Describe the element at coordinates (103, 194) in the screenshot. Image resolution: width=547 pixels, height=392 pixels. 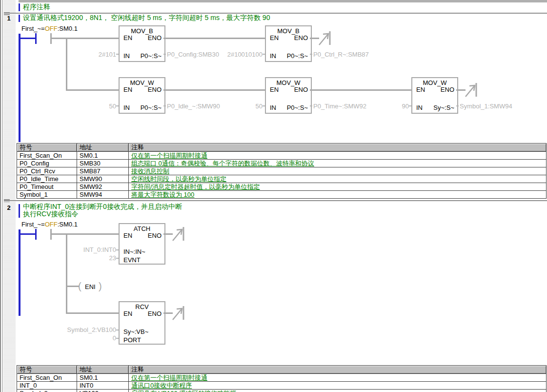
I see `address-cell: SMW94` at that location.